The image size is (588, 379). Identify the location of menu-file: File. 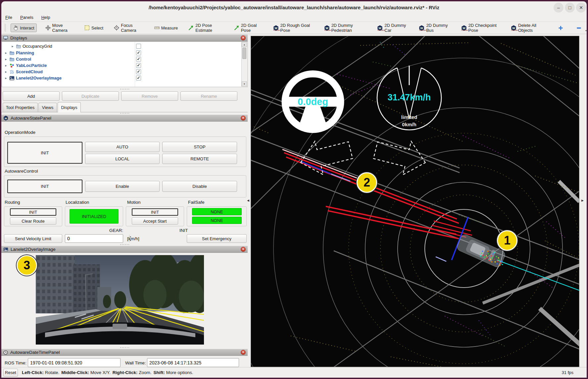
(9, 17).